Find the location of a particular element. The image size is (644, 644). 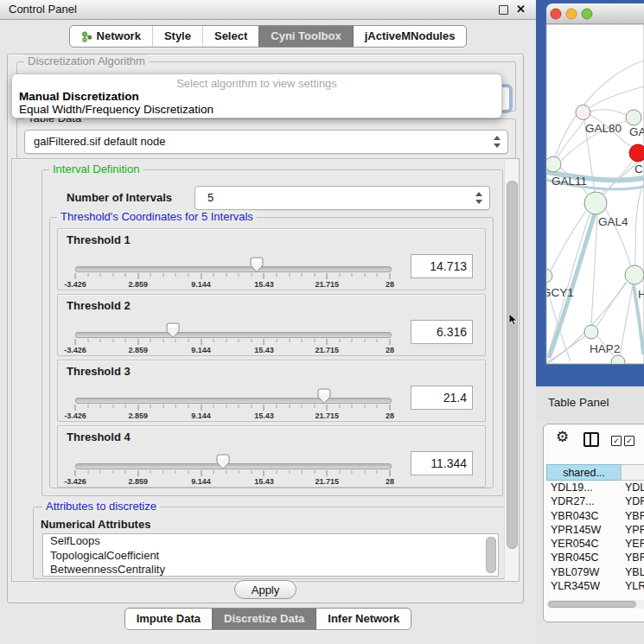

zoom-traffic-light is located at coordinates (587, 14).